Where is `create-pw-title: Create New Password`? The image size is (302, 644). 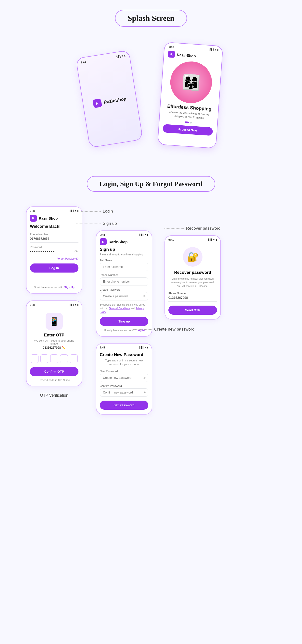
create-pw-title: Create New Password is located at coordinates (124, 355).